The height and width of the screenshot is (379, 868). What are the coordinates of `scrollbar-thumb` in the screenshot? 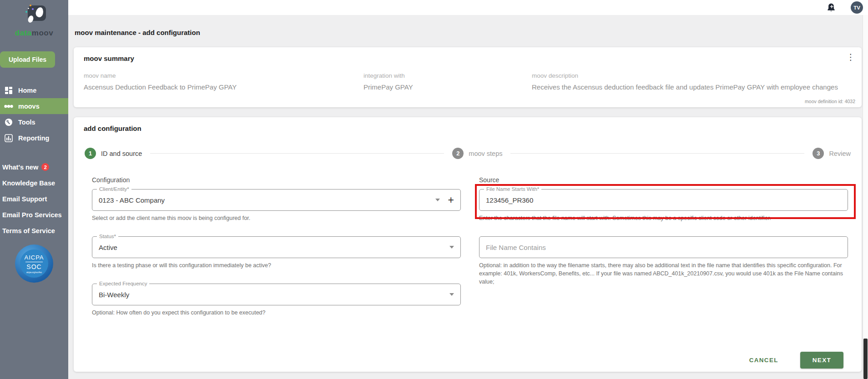 It's located at (865, 359).